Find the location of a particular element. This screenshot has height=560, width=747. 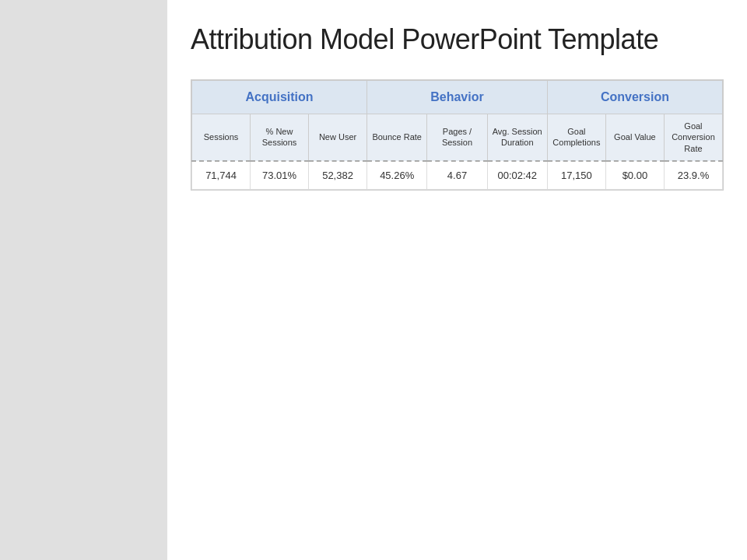

cell-sessions: 71,744 is located at coordinates (221, 176).